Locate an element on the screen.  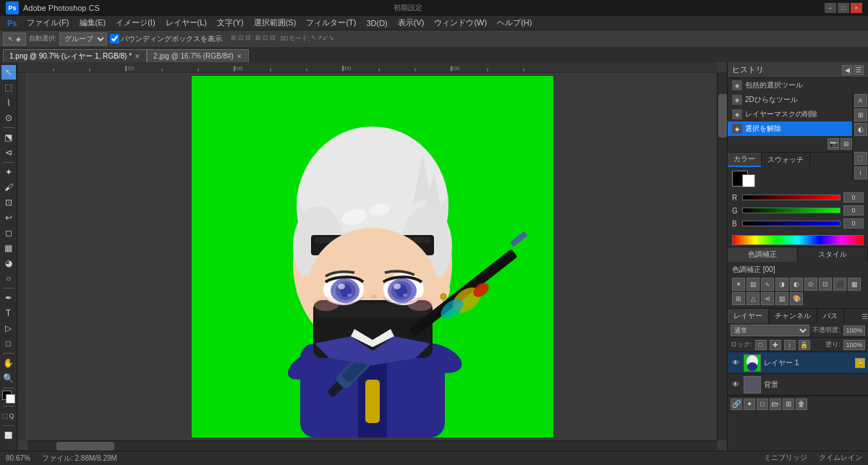
move-tool: ↖ is located at coordinates (9, 72).